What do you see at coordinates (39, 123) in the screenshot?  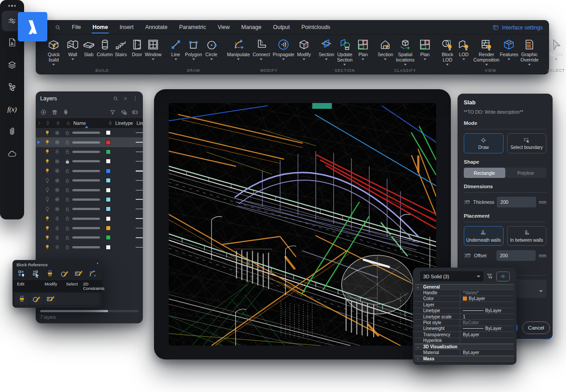 I see `expand-all-icon` at bounding box center [39, 123].